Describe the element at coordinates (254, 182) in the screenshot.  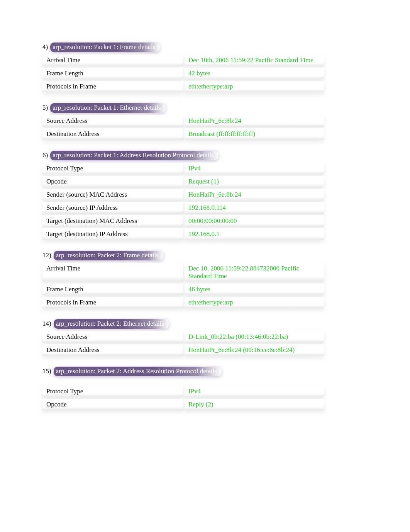
I see `cell-value: Request (1)` at that location.